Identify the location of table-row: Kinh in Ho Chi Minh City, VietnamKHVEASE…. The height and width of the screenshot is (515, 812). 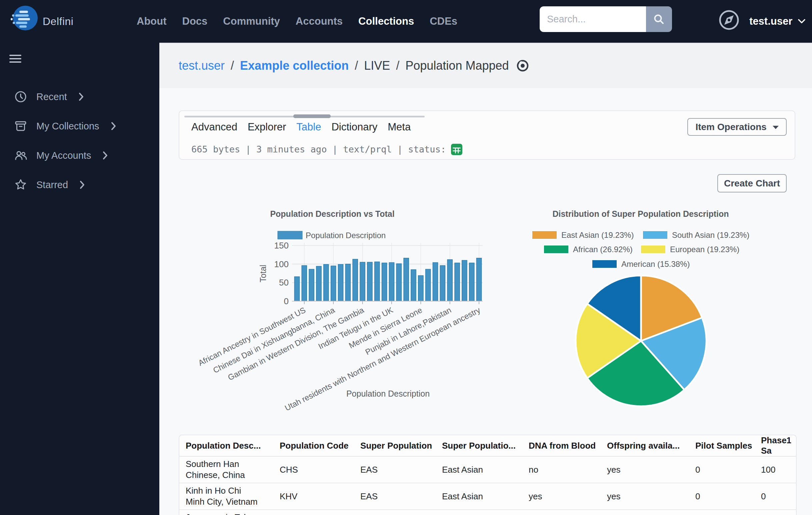
(488, 496).